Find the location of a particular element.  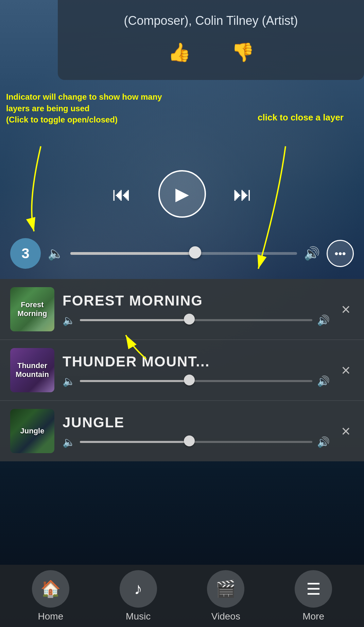

forest-slider-track is located at coordinates (196, 320).